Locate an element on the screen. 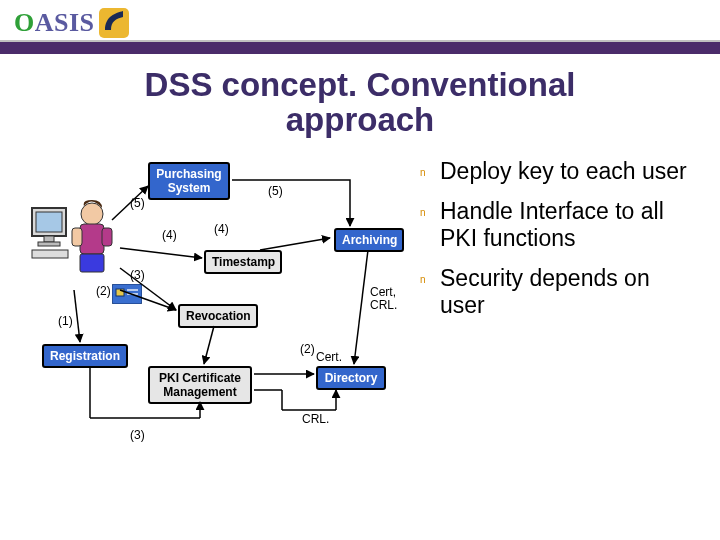 The height and width of the screenshot is (540, 720). title-line-1: DSS concept. Conventional is located at coordinates (360, 84).